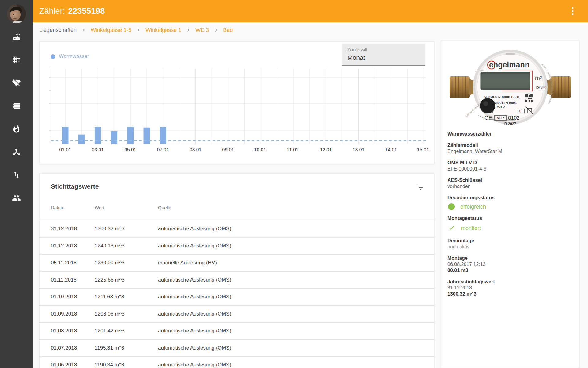 This screenshot has width=588, height=368. I want to click on status-row: erfolgreich, so click(511, 207).